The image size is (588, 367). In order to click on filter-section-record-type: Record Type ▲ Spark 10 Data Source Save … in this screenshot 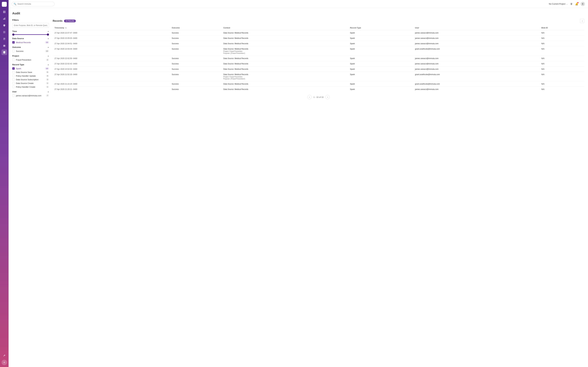, I will do `click(31, 76)`.